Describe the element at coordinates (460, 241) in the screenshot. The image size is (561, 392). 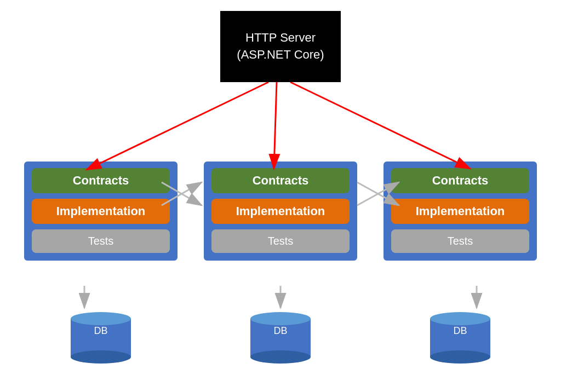
I see `tests-layer-right: Tests` at that location.